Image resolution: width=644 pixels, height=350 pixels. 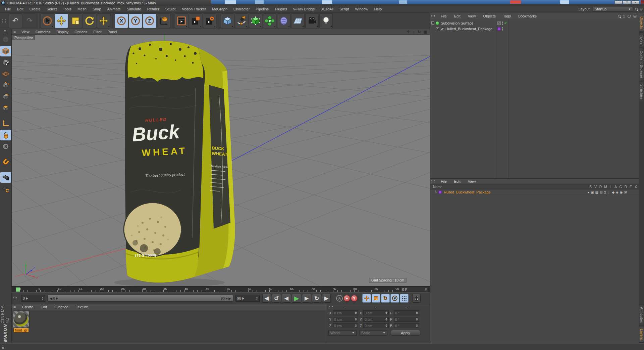 What do you see at coordinates (437, 29) in the screenshot?
I see `expand-icon: +` at bounding box center [437, 29].